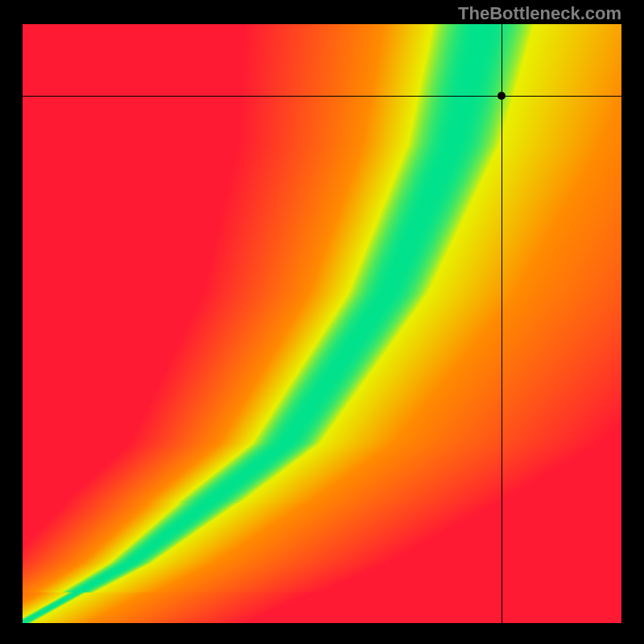 The image size is (644, 644). Describe the element at coordinates (322, 97) in the screenshot. I see `crosshair-horizontal` at that location.